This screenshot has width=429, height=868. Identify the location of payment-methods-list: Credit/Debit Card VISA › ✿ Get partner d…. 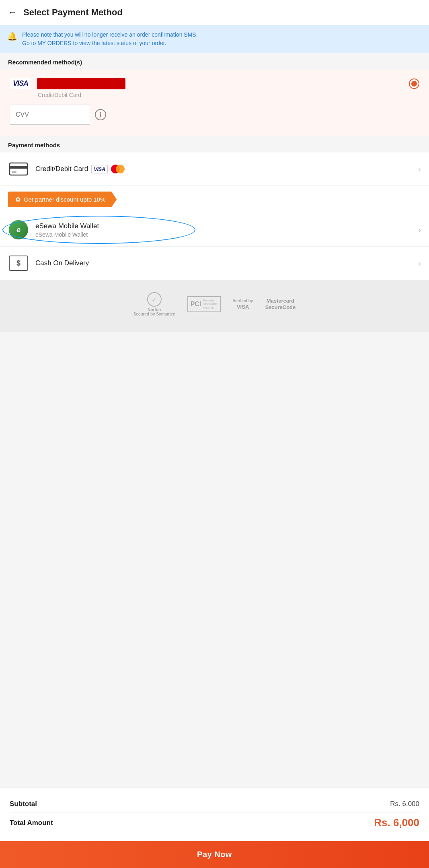
(215, 216).